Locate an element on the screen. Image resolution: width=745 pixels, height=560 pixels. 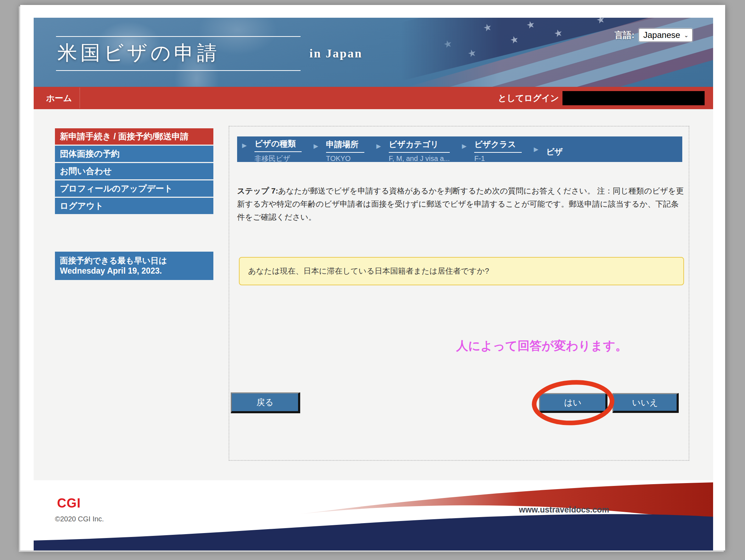
language-box: 言語: Japanese ⌄ is located at coordinates (654, 35).